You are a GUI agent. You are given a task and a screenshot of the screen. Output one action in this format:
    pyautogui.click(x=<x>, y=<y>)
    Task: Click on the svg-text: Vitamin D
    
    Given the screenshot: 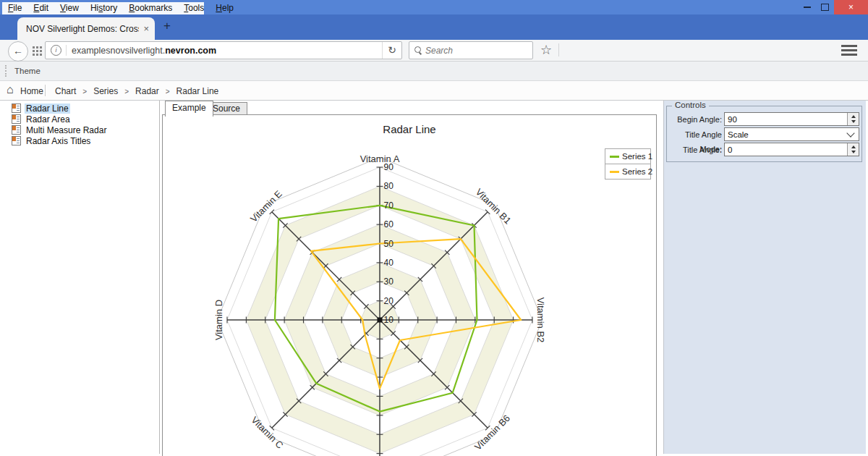 What is the action you would take?
    pyautogui.click(x=218, y=320)
    